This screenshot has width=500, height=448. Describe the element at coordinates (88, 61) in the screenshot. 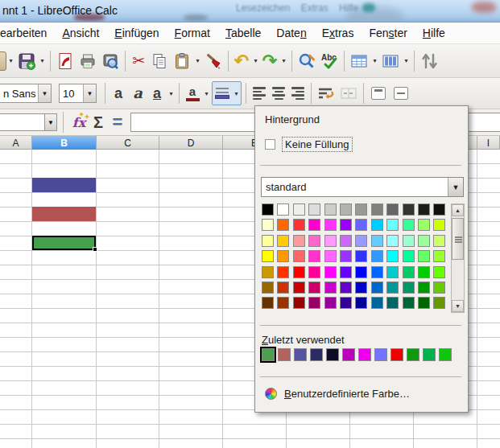

I see `print-button` at that location.